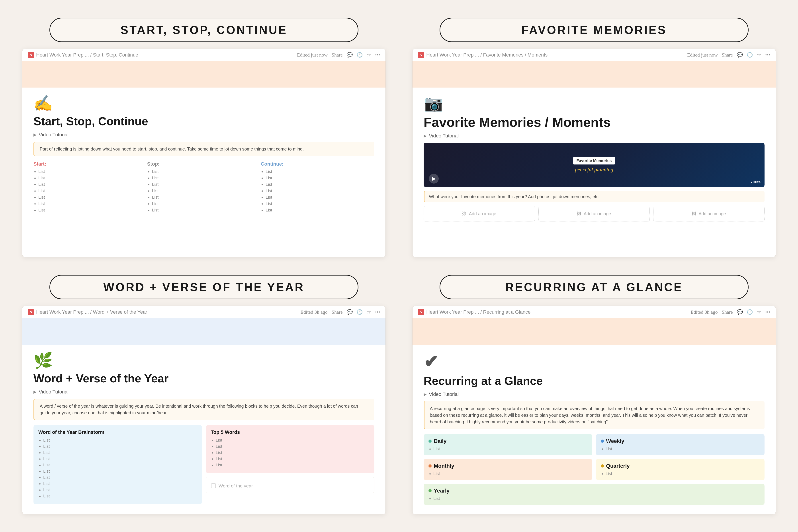 The width and height of the screenshot is (798, 532). What do you see at coordinates (767, 312) in the screenshot?
I see `topbar-icon-more-rec: •••` at bounding box center [767, 312].